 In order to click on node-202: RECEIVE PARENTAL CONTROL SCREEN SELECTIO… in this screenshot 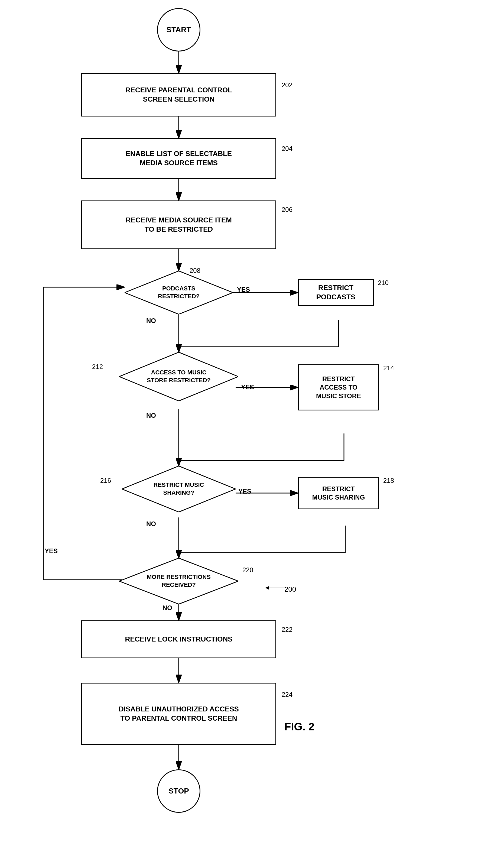, I will do `click(179, 95)`.